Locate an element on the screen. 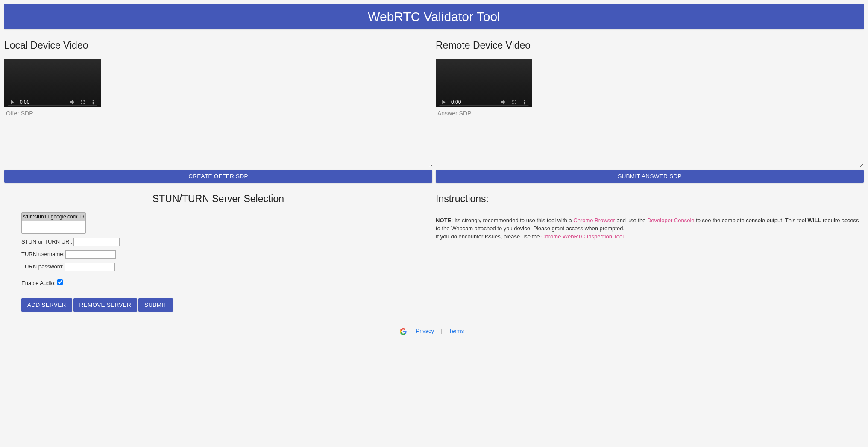  remote-video-player: 0:00 is located at coordinates (484, 83).